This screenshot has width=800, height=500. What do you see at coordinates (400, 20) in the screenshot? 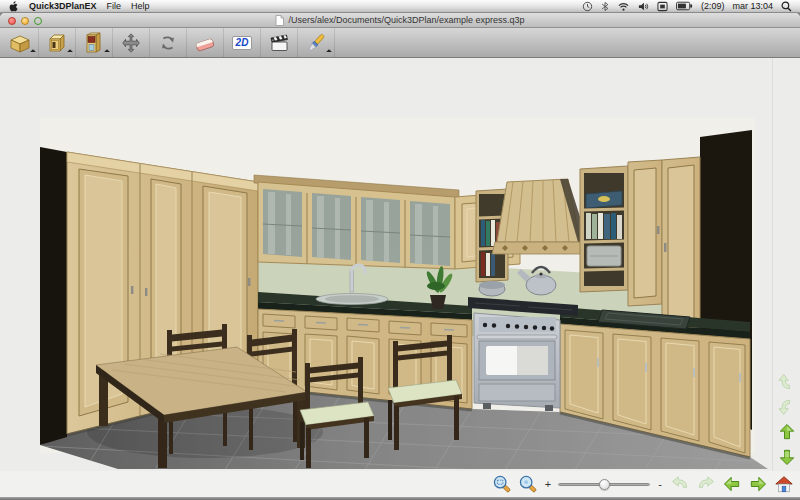
I see `title-bar: /Users/alex/Documents/Quick3DPlan/exampl…` at bounding box center [400, 20].